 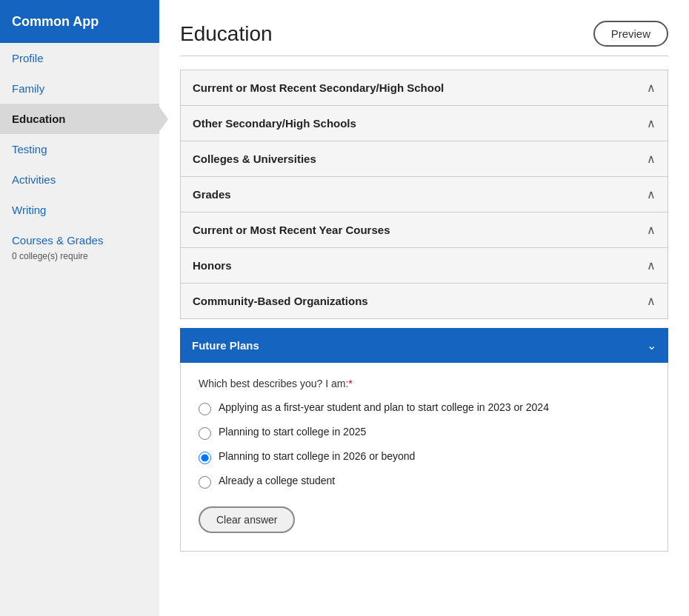 I want to click on radio-label-option1: Applying as a first-year student and pla…, so click(x=384, y=407).